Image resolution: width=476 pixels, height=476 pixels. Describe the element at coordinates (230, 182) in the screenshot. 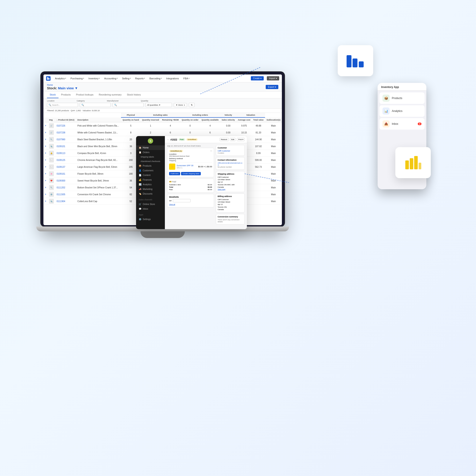

I see `shipping-address: Cliff Customer 123 Main Street Apt 12 To…` at that location.